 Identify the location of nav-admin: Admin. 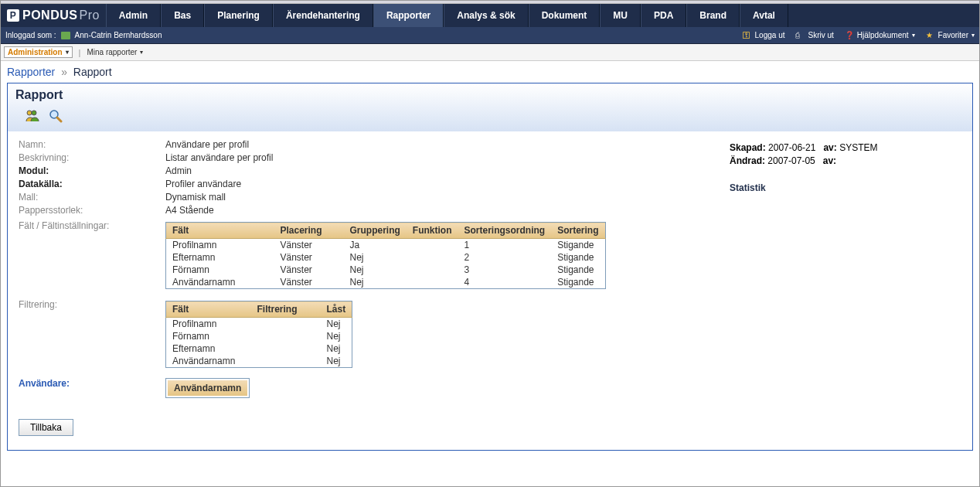
(133, 15).